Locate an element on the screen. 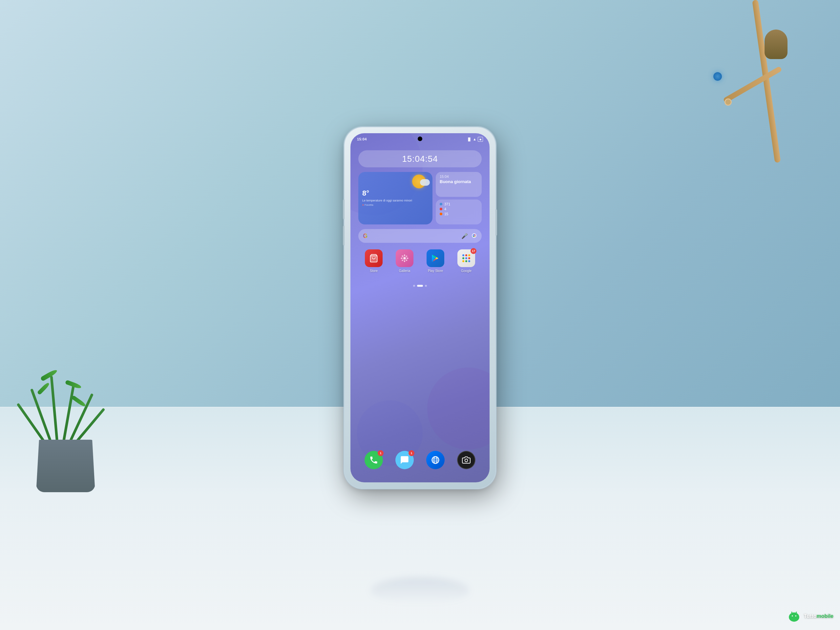  weather-widget: 8° Le temperature di oggi saranno minori… is located at coordinates (396, 198).